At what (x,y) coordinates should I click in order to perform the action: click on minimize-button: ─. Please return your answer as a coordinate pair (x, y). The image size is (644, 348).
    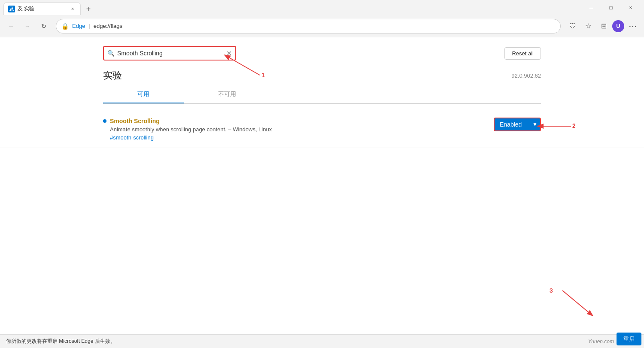
    Looking at the image, I should click on (591, 8).